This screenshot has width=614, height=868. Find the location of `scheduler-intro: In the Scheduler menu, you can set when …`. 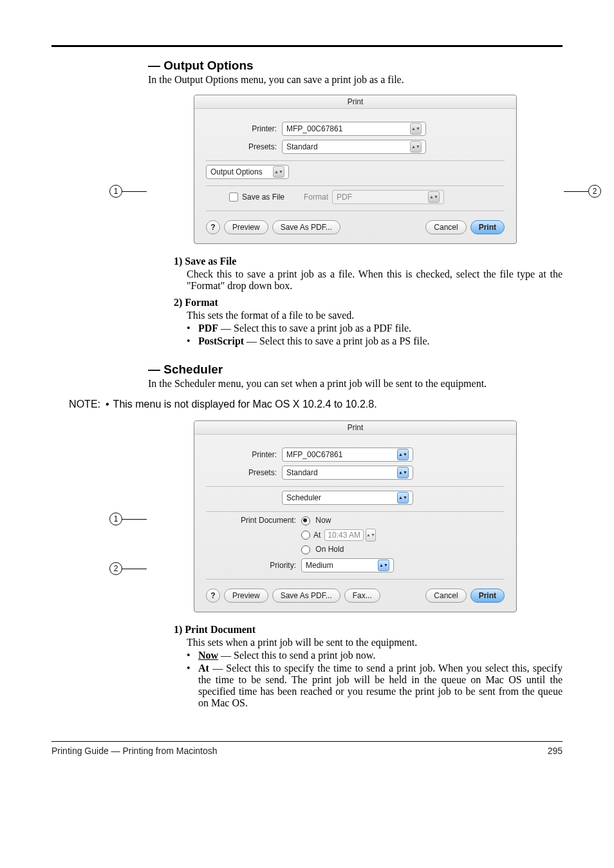

scheduler-intro: In the Scheduler menu, you can set when … is located at coordinates (355, 384).